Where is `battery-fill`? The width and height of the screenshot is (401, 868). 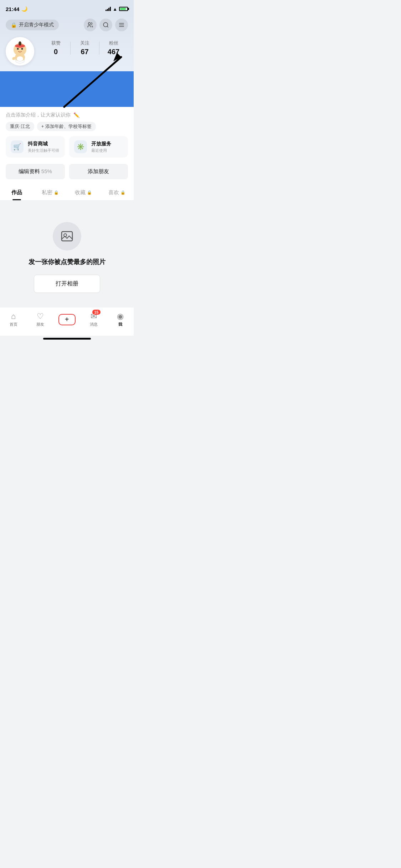 battery-fill is located at coordinates (123, 9).